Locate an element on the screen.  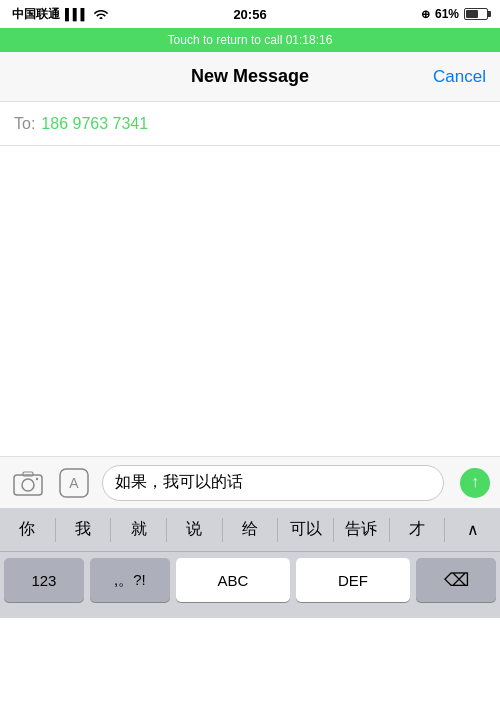
status-bar: 中国联通 ▌▌▌ 20:56 ⊕ 61% is located at coordinates (250, 14).